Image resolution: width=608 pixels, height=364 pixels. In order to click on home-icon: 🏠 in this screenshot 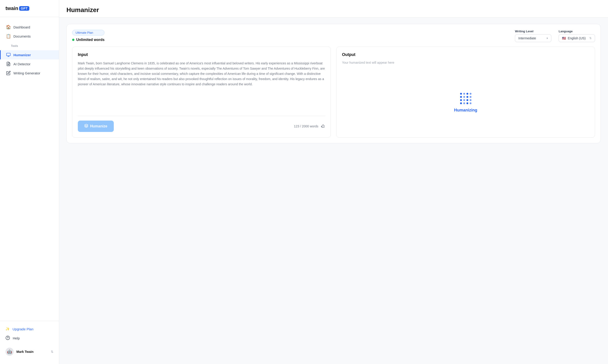, I will do `click(8, 27)`.